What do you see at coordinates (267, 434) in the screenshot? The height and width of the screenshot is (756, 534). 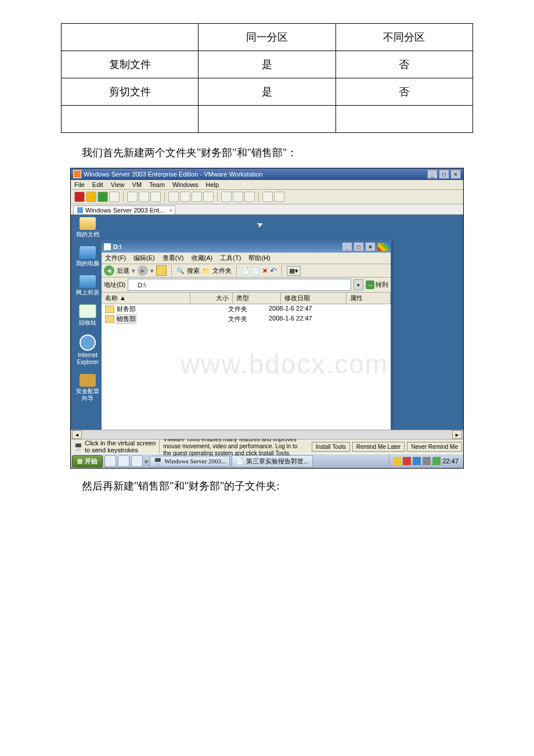 I see `guest-hscrollbar: ◄ ►` at bounding box center [267, 434].